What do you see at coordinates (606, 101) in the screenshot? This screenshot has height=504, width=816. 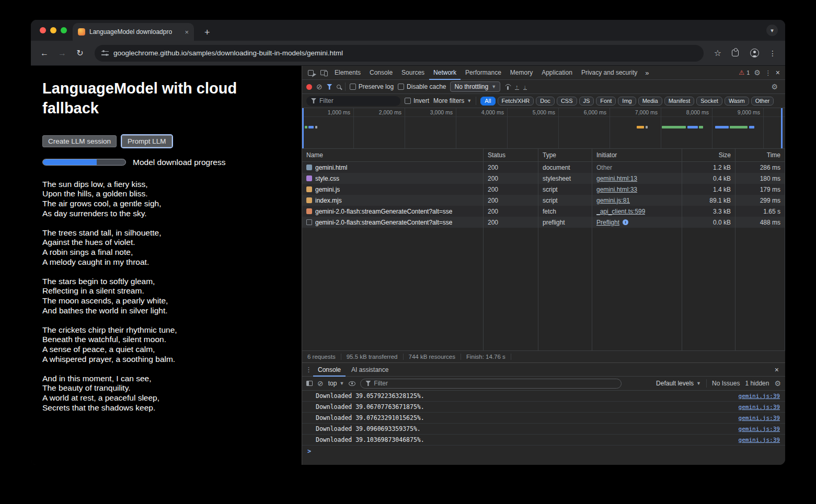 I see `filter-chip-font: Font` at bounding box center [606, 101].